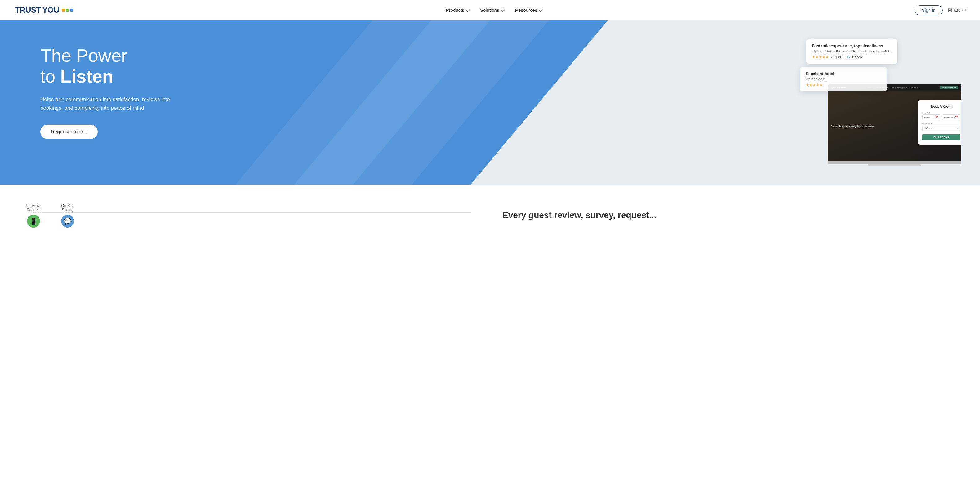 This screenshot has width=980, height=495. Describe the element at coordinates (949, 88) in the screenshot. I see `laptop-book-btn: BOOK A ROOM` at that location.